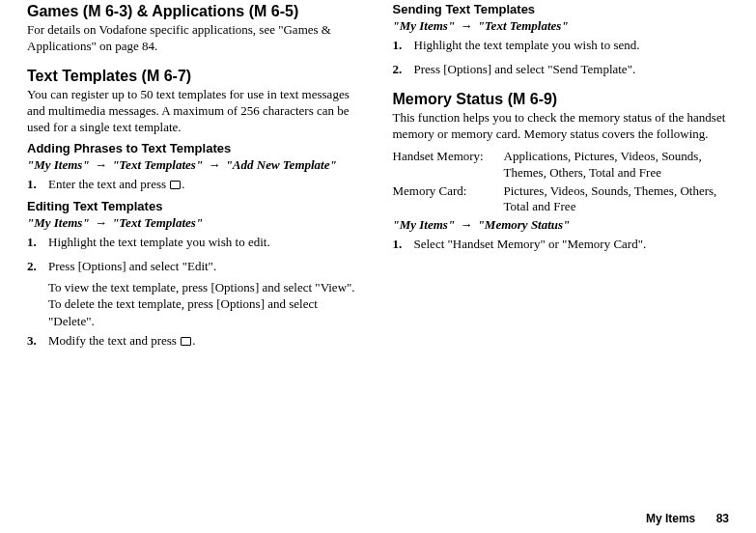  Describe the element at coordinates (207, 288) in the screenshot. I see `step-subtext: To view the text template, press [Option…` at that location.